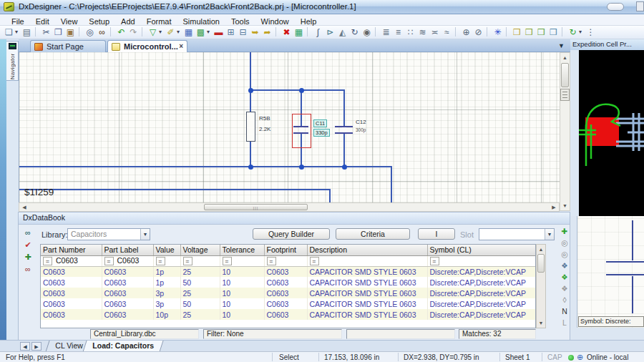 The image size is (644, 362). What do you see at coordinates (181, 46) in the screenshot?
I see `tab-close-icon: ×` at bounding box center [181, 46].